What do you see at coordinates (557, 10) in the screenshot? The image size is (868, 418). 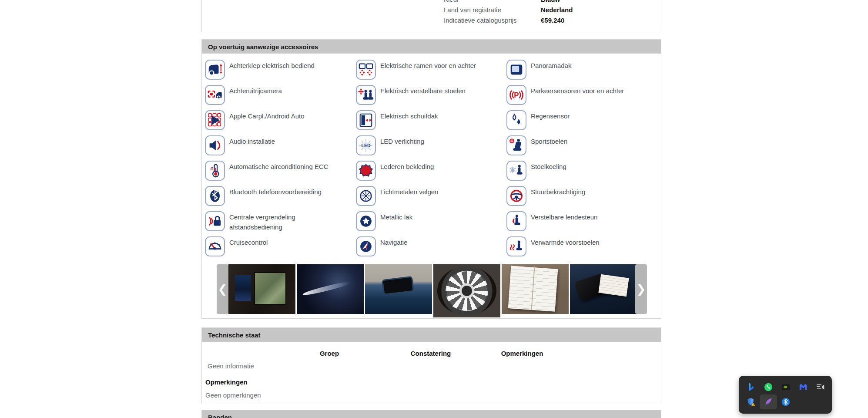 I see `field-value: Nederland` at bounding box center [557, 10].